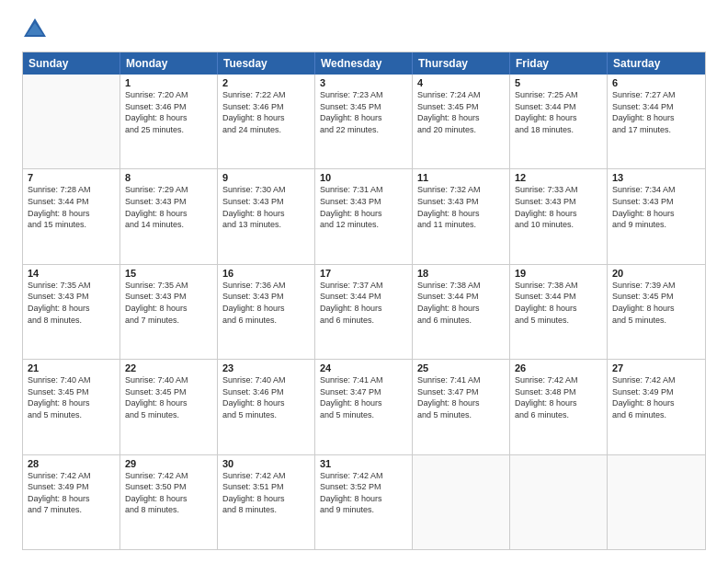  Describe the element at coordinates (461, 207) in the screenshot. I see `day-info: Sunrise: 7:32 AMSunset: 3:43 PMDaylight:…` at that location.